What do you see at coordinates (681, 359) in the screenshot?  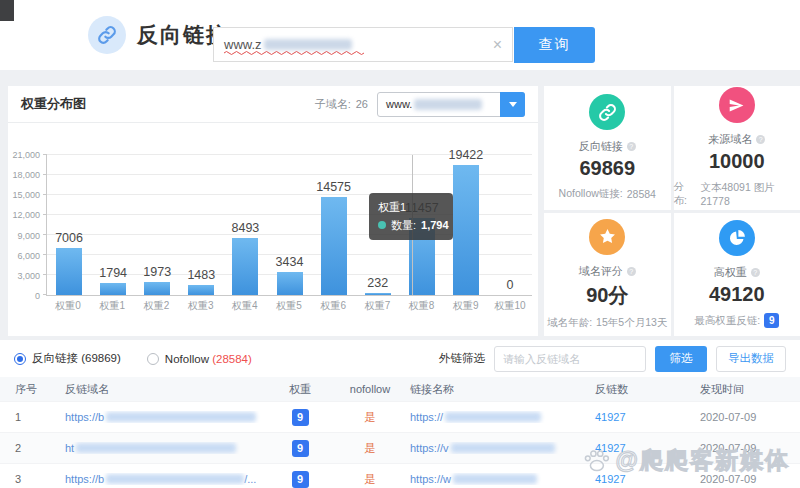 I see `filter-button: 筛选` at bounding box center [681, 359].